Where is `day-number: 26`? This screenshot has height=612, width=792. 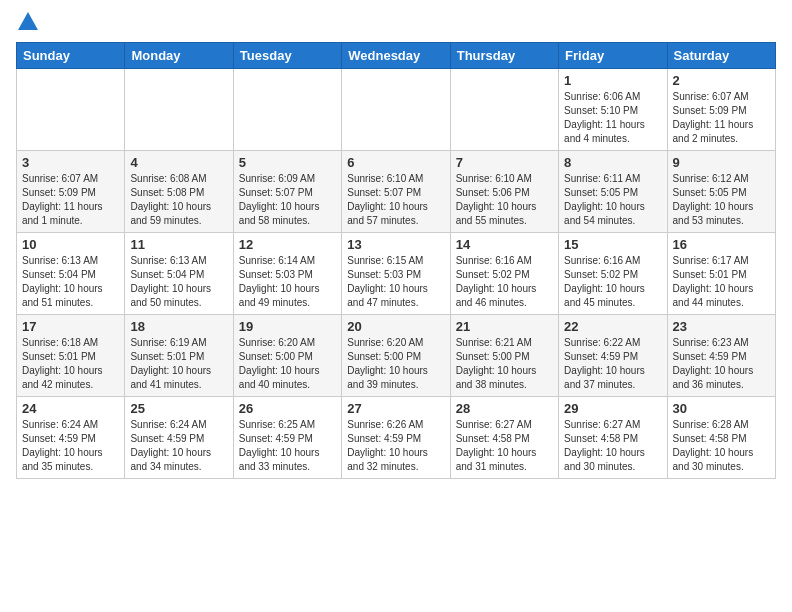
day-number: 26 is located at coordinates (288, 408).